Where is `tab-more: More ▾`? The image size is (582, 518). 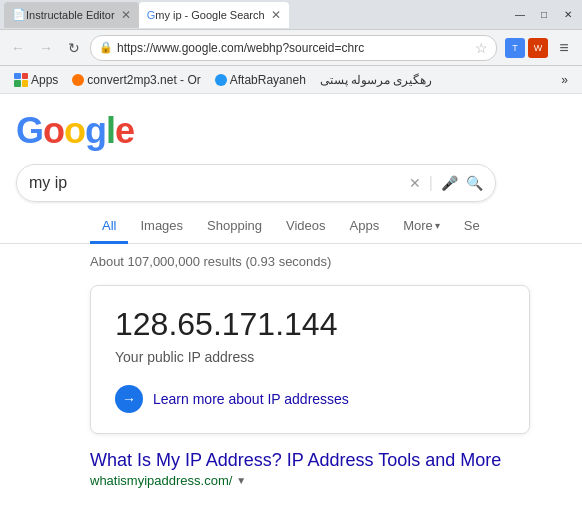
tab-more: More ▾ is located at coordinates (422, 227).